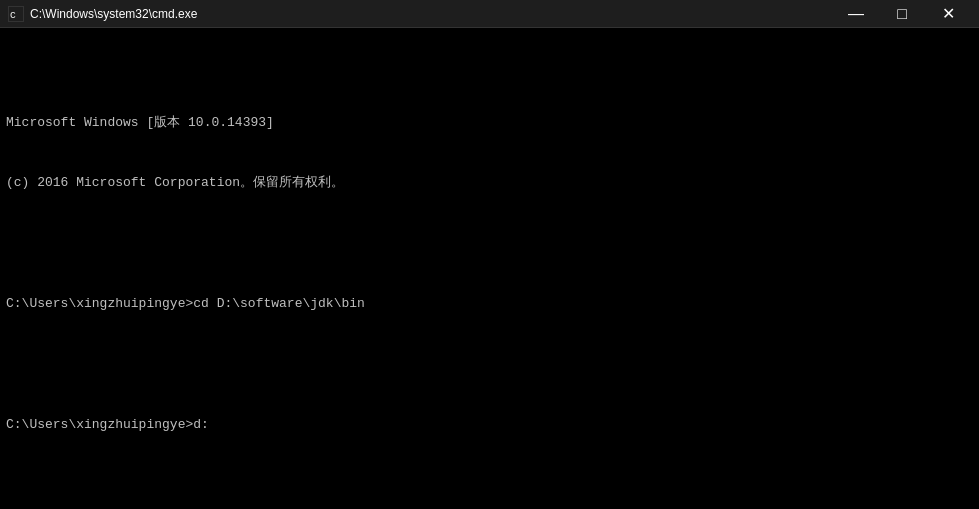 The image size is (979, 509). What do you see at coordinates (902, 14) in the screenshot?
I see `maximize-button: □` at bounding box center [902, 14].